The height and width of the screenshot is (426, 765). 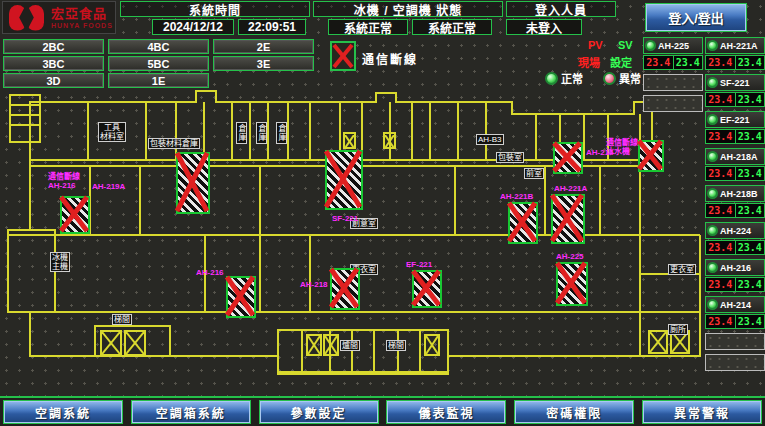 What do you see at coordinates (350, 346) in the screenshot?
I see `room-label: 爐間` at bounding box center [350, 346].